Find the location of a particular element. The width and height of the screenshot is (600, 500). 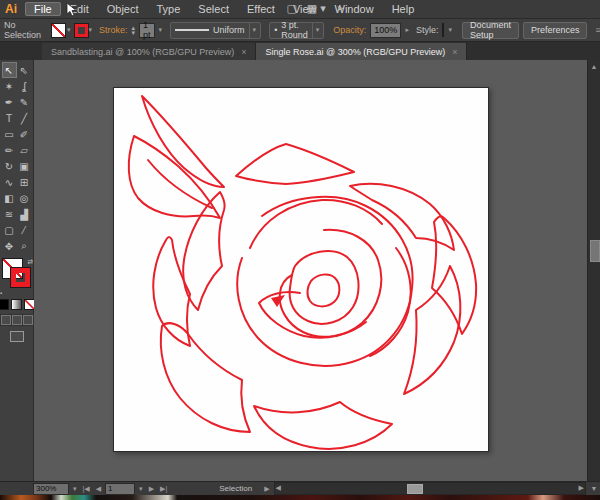

width-profile-dropdown: • 3 pt. Round ▾ is located at coordinates (296, 30).